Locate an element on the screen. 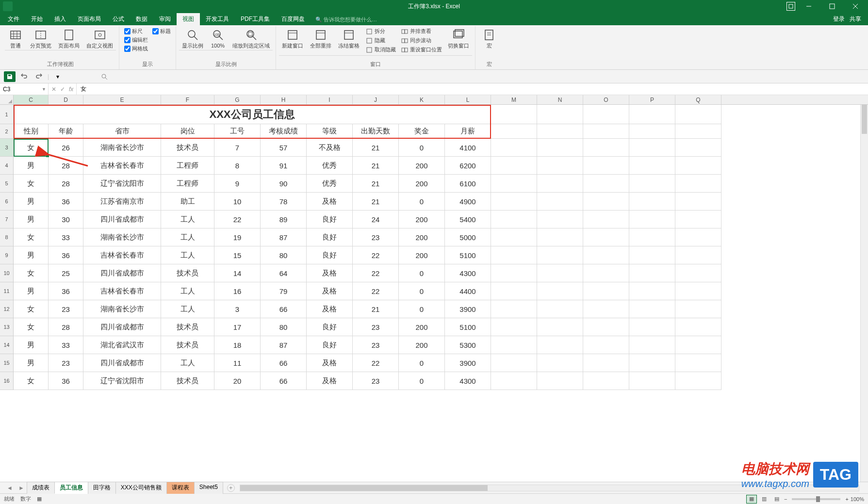 This screenshot has height=504, width=868. ribbon-tab-开始: 开始 is located at coordinates (37, 19).